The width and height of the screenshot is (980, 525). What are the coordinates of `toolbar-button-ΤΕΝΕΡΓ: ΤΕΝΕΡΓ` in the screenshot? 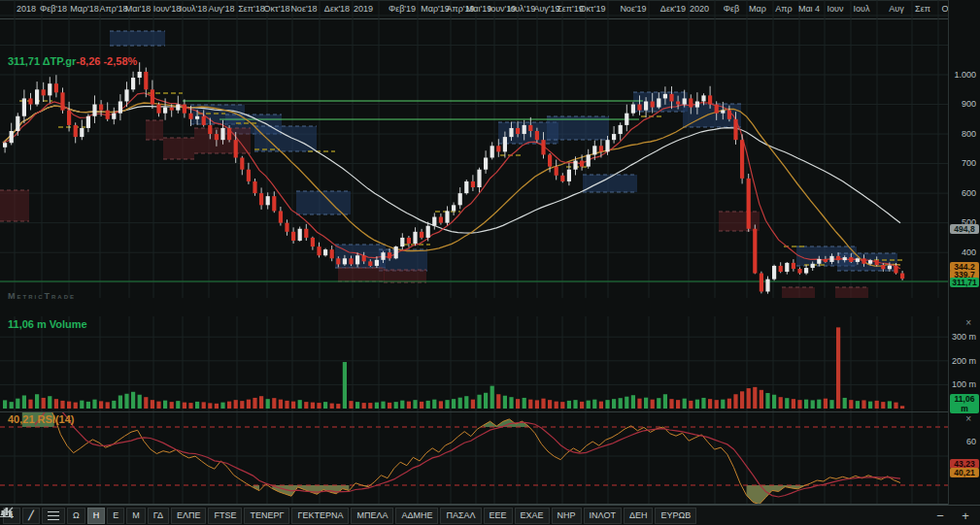 It's located at (266, 516).